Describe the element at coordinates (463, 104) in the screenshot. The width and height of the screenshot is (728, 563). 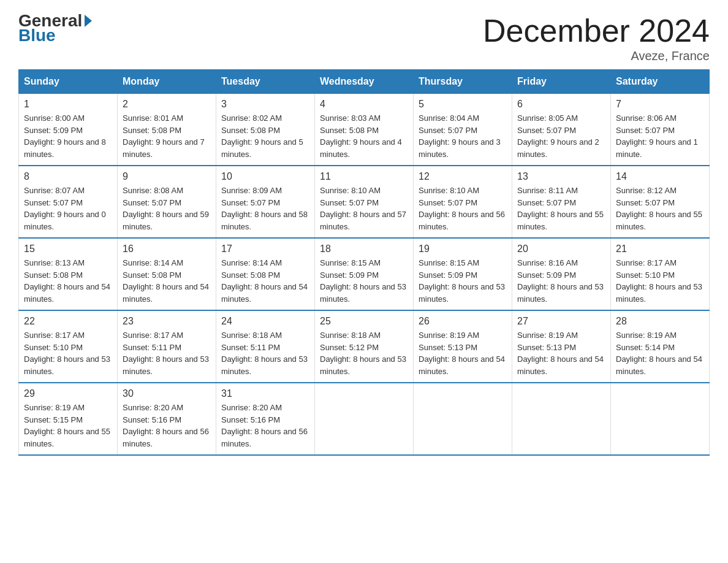
I see `day-number: 5` at that location.